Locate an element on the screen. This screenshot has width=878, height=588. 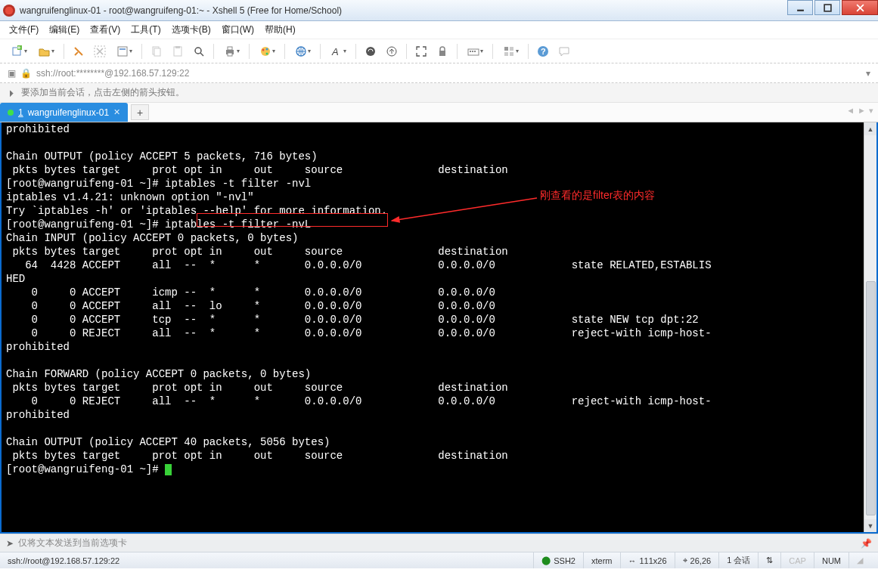
cursor-icon is located at coordinates (168, 470).